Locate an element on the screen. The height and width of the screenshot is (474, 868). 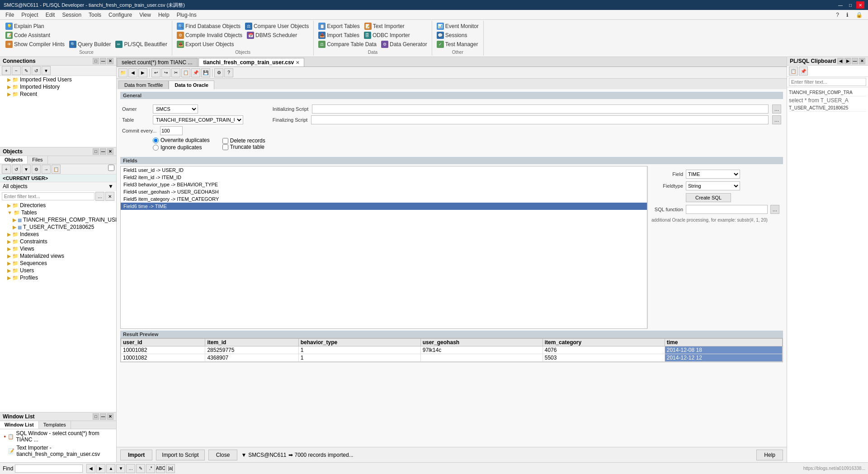
menu-lock-icon: 🔒 is located at coordinates (859, 15).